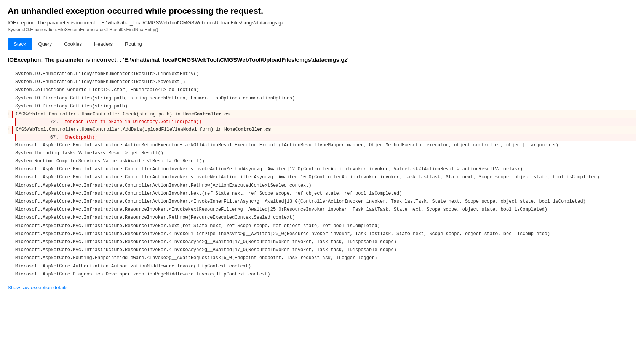 The image size is (644, 341). What do you see at coordinates (322, 23) in the screenshot?
I see `exception-summary: IOException: The parameter is incorrect.…` at bounding box center [322, 23].